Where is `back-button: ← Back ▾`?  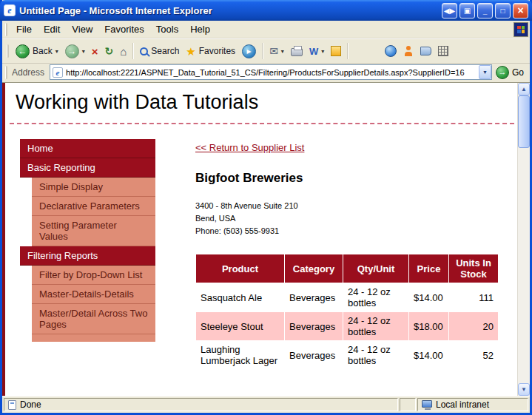 back-button: ← Back ▾ is located at coordinates (37, 52).